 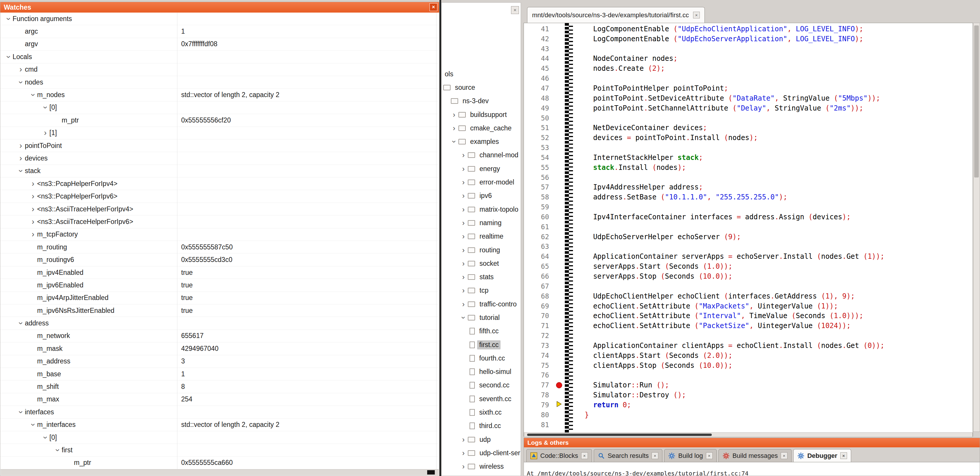 What do you see at coordinates (481, 128) in the screenshot?
I see `tree-item: ›cmake_cache` at bounding box center [481, 128].